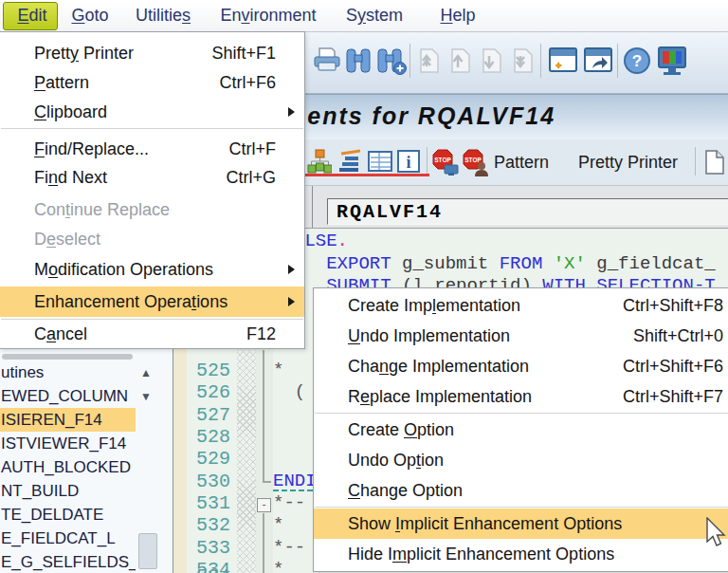 The width and height of the screenshot is (728, 573). What do you see at coordinates (504, 264) in the screenshot?
I see `code-line: EXPORT g_submit FROM 'X' g_fieldcat_` at bounding box center [504, 264].